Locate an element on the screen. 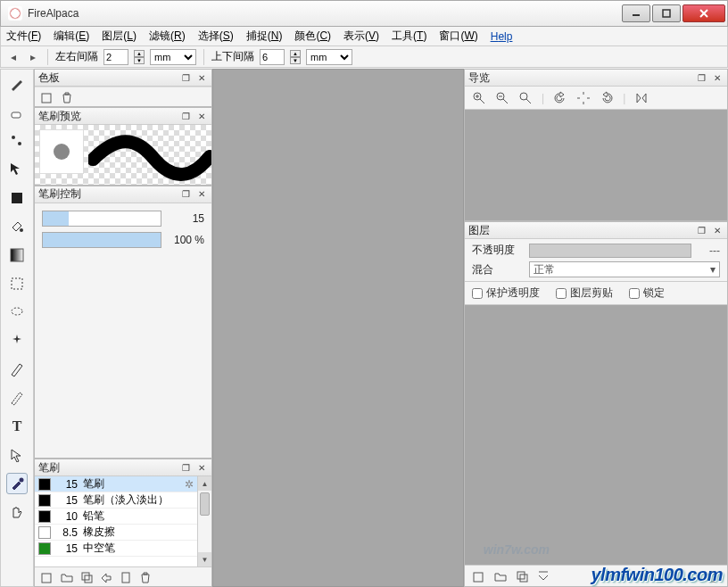 This screenshot has height=587, width=728. opacity-label: 不透明度 is located at coordinates (497, 250).